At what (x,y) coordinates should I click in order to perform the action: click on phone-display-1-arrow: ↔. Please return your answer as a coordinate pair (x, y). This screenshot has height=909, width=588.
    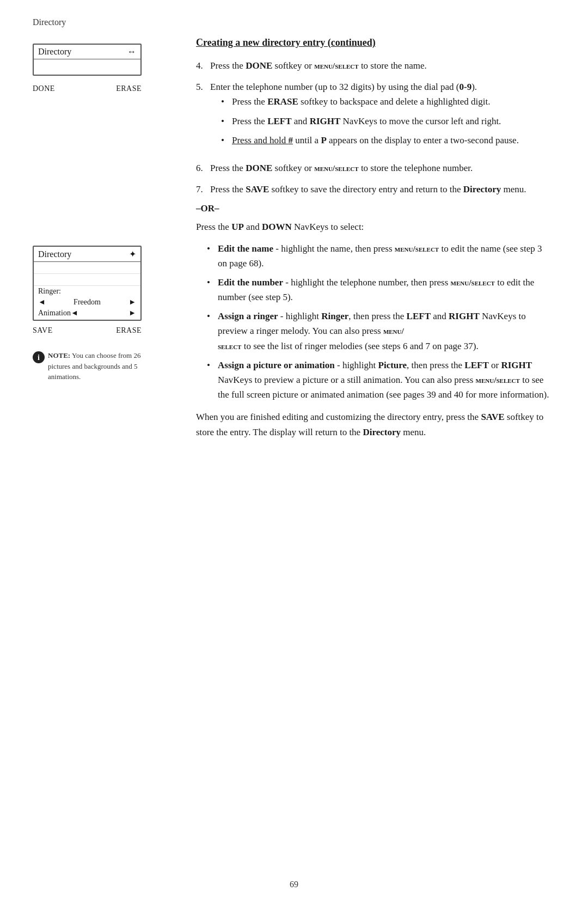
    Looking at the image, I should click on (132, 52).